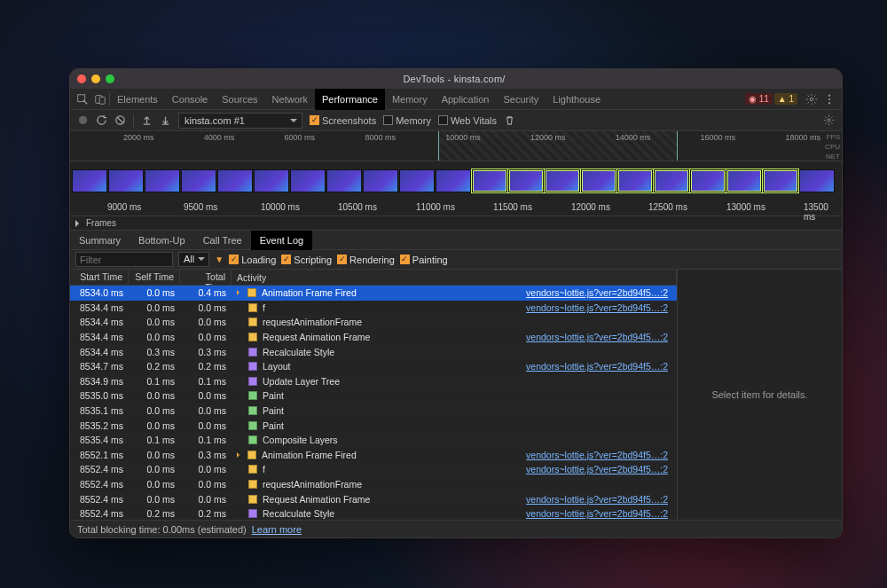  What do you see at coordinates (373, 337) in the screenshot?
I see `table-row: 8534.4 ms0.0 ms0.0 msRequest Animation F…` at bounding box center [373, 337].